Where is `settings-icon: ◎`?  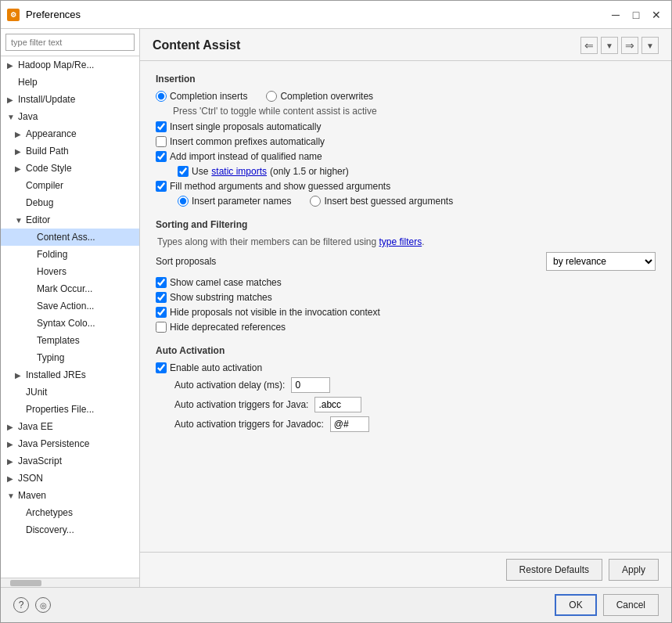 settings-icon: ◎ is located at coordinates (43, 605).